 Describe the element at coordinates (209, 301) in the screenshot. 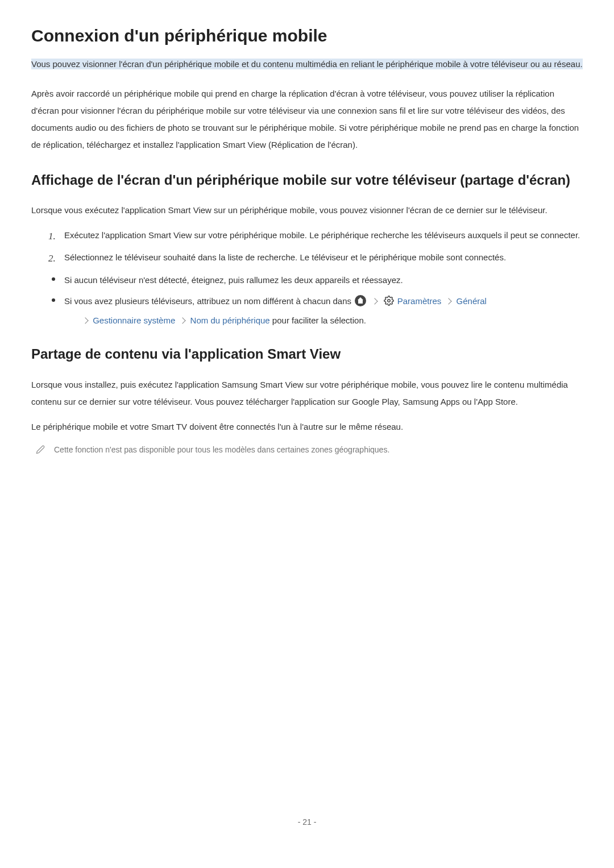

I see `bullet-2-prefix: Si vous avez plusieurs téléviseurs, attr…` at that location.